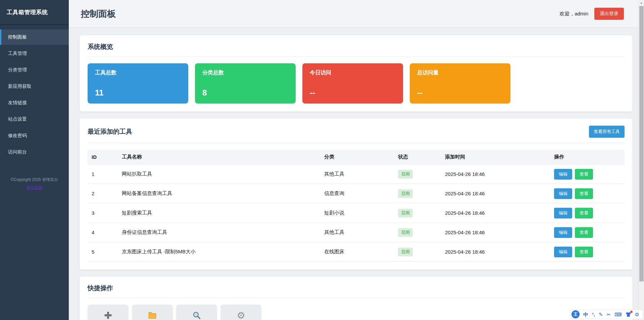  What do you see at coordinates (593, 314) in the screenshot?
I see `ime-punctuation-icon: °,` at bounding box center [593, 314].